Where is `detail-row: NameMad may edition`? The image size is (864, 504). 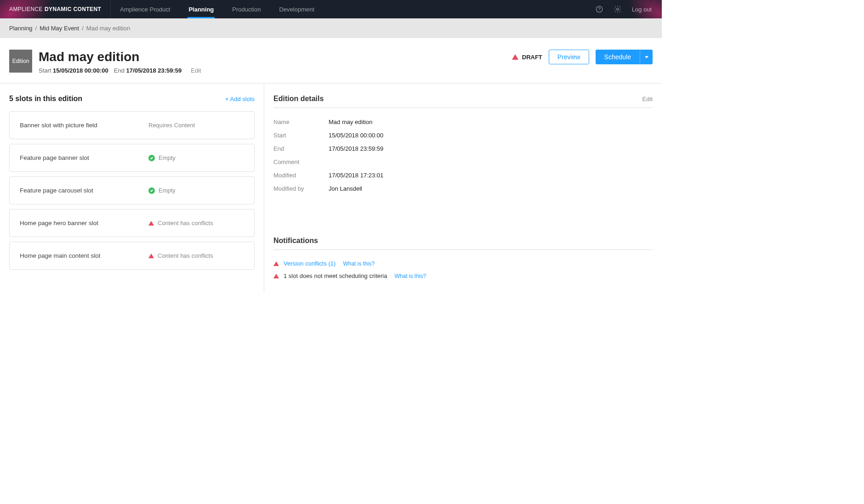
detail-row: NameMad may edition is located at coordinates (463, 122).